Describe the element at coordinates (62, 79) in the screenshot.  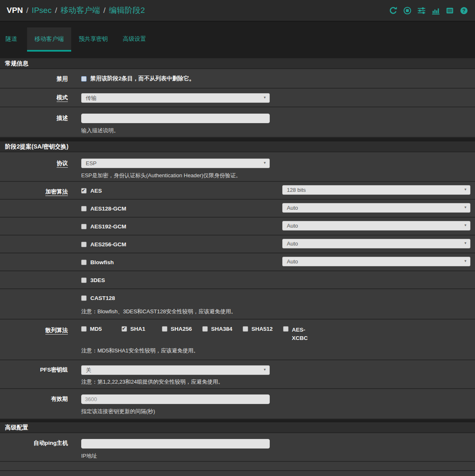
I see `disable-label: 禁用` at that location.